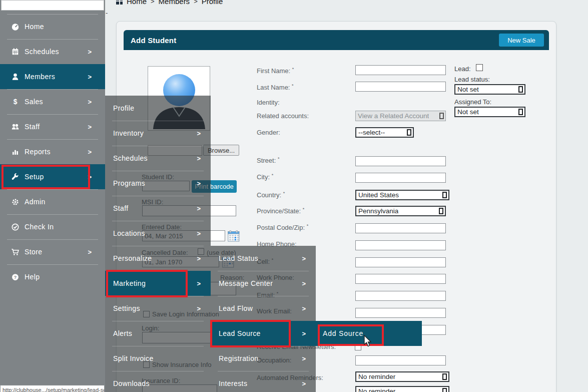  I want to click on submenu-item-add-source: Add Source, so click(369, 333).